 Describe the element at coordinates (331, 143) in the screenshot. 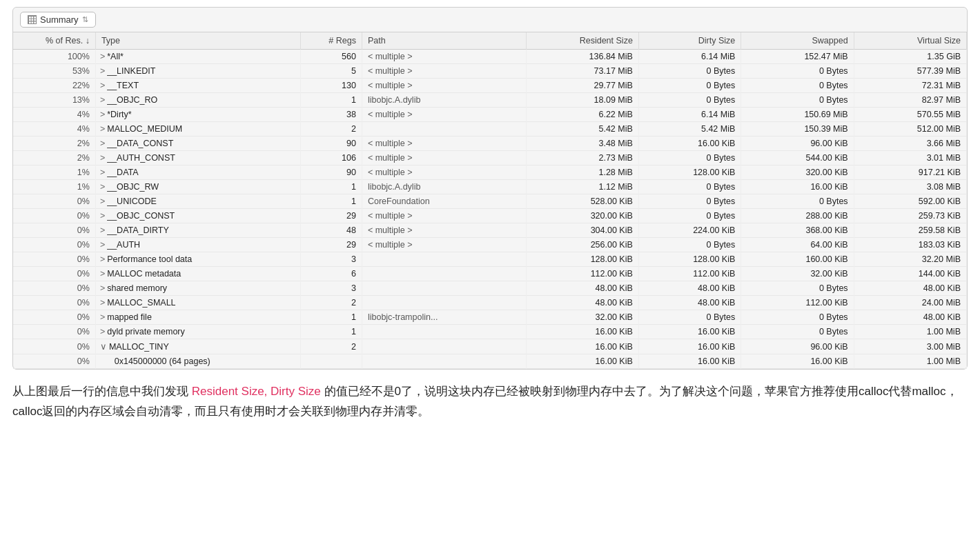

I see `cell-regs: 90` at that location.